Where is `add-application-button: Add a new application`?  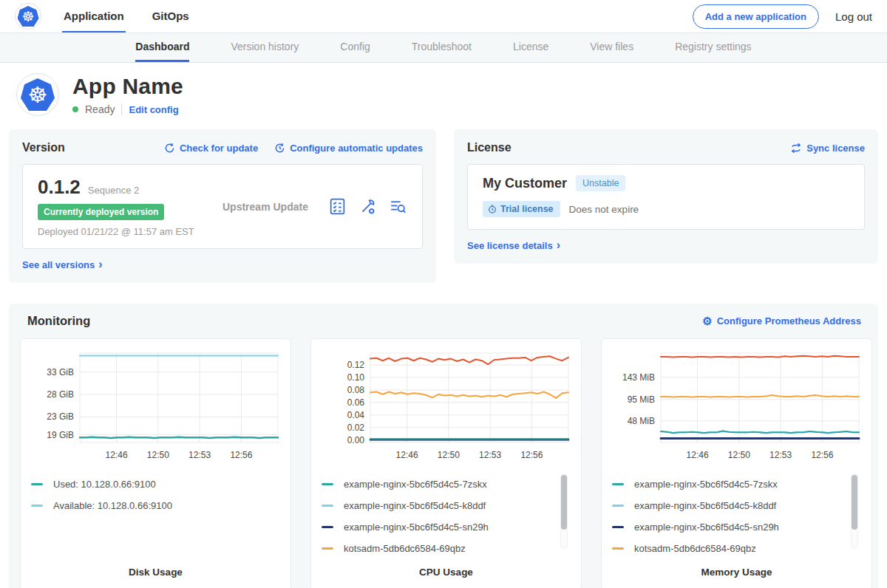 add-application-button: Add a new application is located at coordinates (755, 16).